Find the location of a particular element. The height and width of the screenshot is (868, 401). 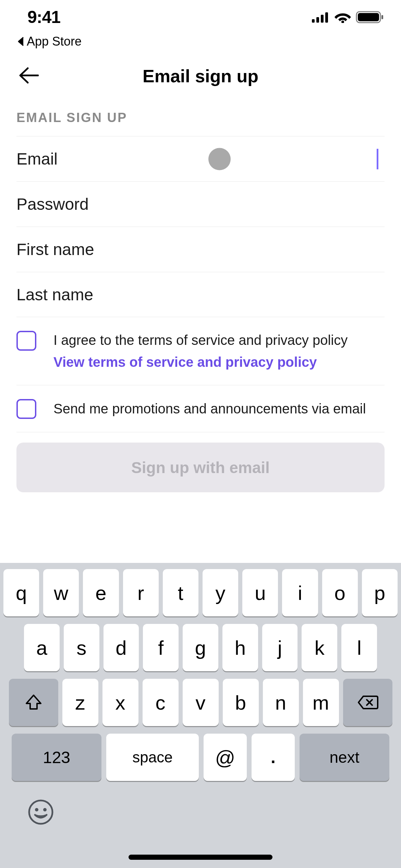

key-v: v is located at coordinates (201, 702).